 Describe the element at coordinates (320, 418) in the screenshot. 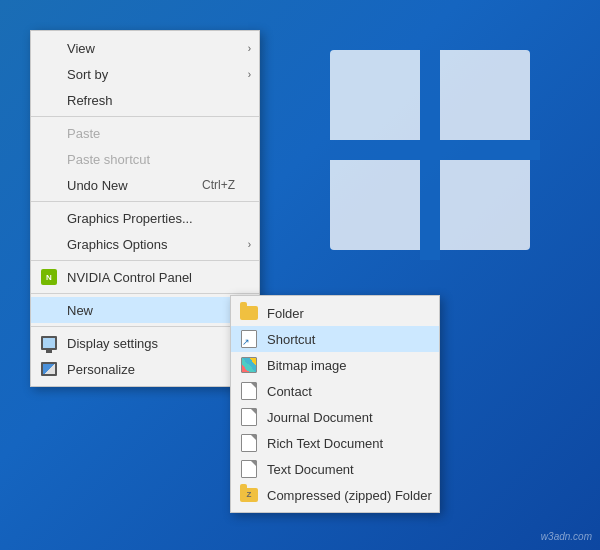

I see `journal-label: Journal Document` at that location.